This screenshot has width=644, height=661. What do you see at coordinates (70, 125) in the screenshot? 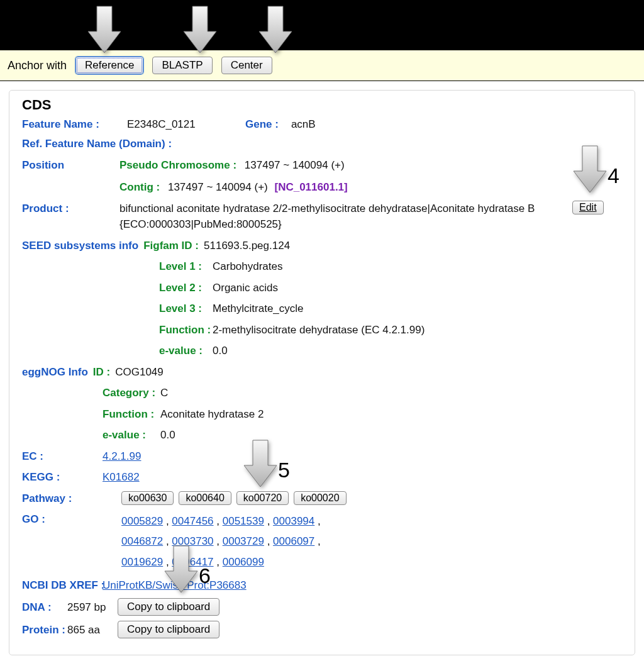
I see `feature-name-label: Feature Name :` at bounding box center [70, 125].